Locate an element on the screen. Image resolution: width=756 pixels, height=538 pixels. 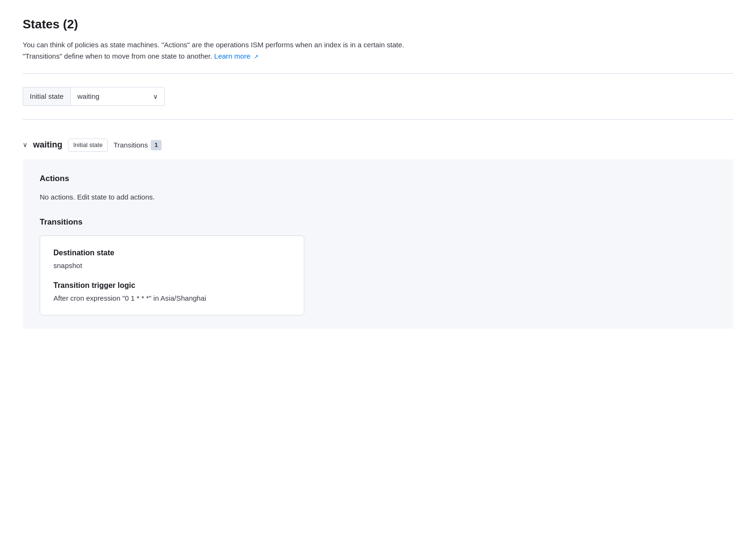
description-text-line1: You can think of policies as state machi… is located at coordinates (214, 44).